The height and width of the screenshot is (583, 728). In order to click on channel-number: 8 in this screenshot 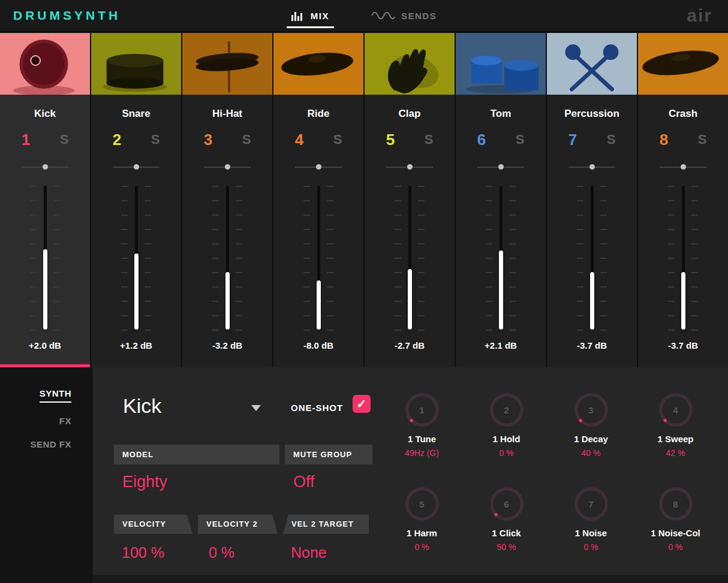, I will do `click(664, 140)`.